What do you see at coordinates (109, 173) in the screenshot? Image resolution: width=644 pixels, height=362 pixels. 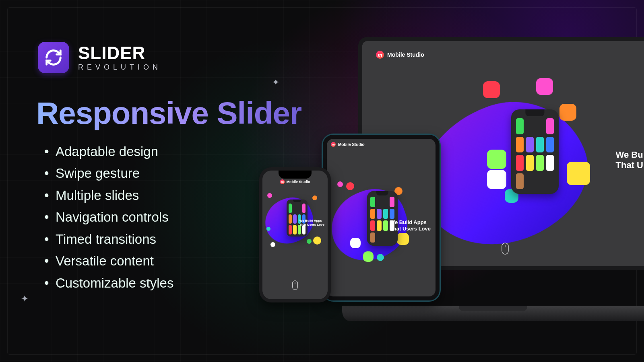 I see `feature-item: Swipe gesture` at bounding box center [109, 173].